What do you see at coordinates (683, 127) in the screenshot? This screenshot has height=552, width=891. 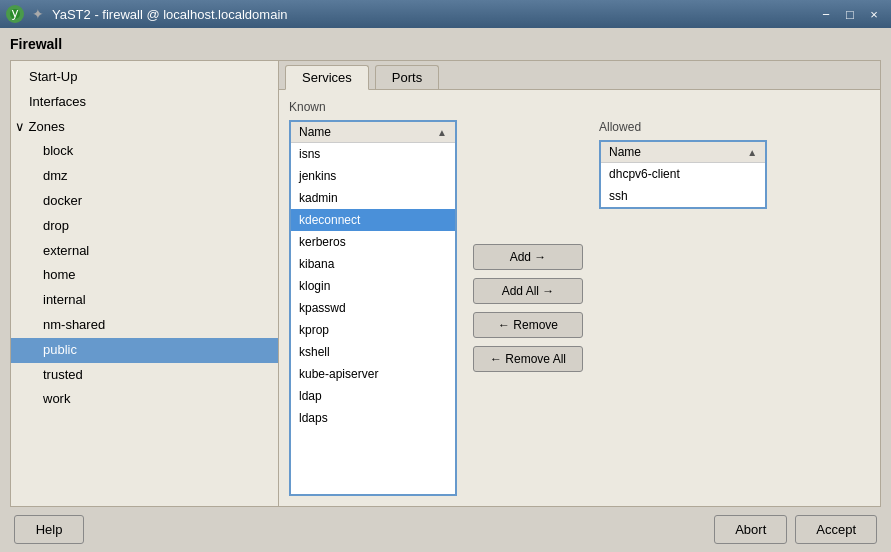 I see `allowed-label: Allowed` at bounding box center [683, 127].